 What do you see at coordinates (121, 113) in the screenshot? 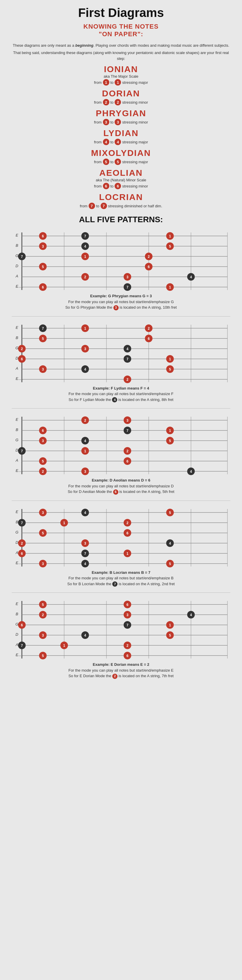
I see `mode-name-phrygian: PHRYGIAN` at bounding box center [121, 113].